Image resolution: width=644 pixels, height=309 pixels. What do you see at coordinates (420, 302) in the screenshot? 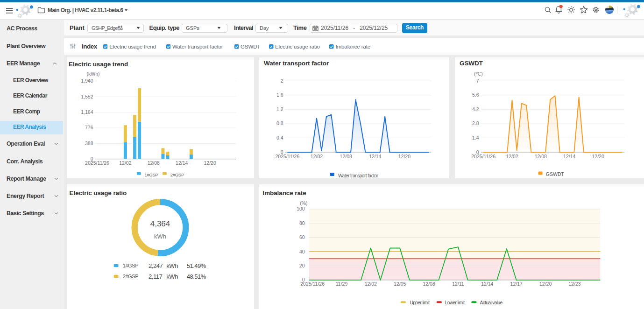
I see `svg-text: Upper limit` at bounding box center [420, 302].